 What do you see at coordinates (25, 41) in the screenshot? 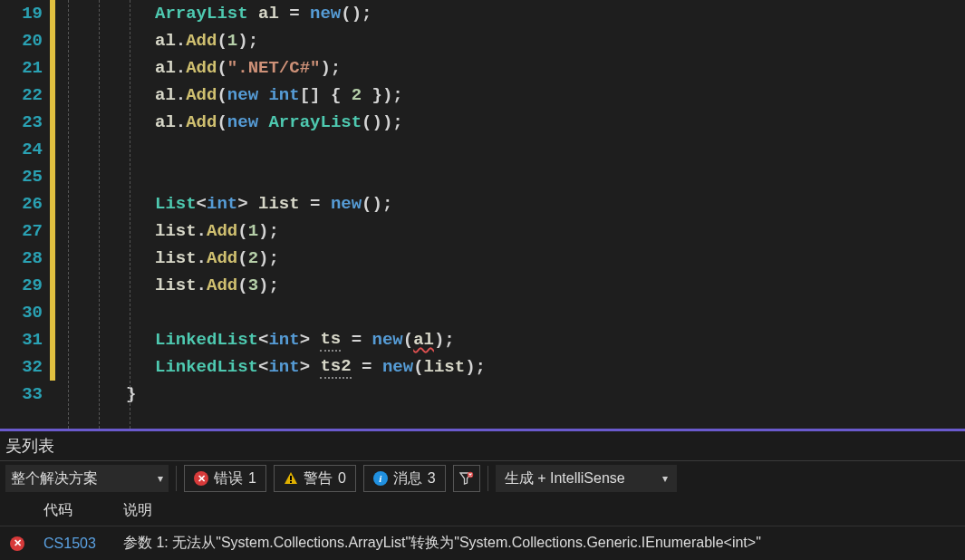
I see `line-number: 20` at bounding box center [25, 41].